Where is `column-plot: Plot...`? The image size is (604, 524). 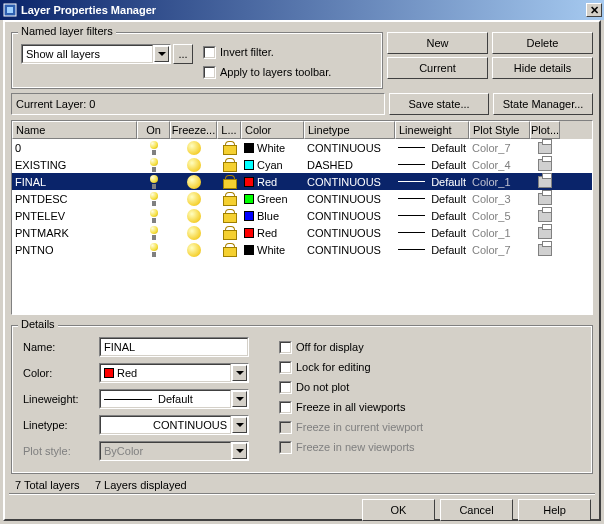
column-plot: Plot... is located at coordinates (545, 130).